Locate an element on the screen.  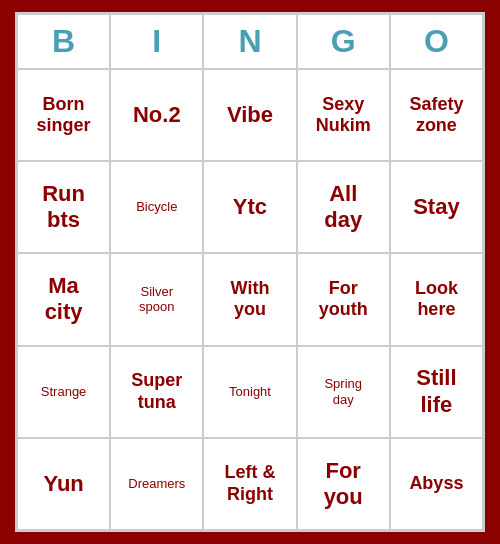
cell-label: Foryouth is located at coordinates (344, 300).